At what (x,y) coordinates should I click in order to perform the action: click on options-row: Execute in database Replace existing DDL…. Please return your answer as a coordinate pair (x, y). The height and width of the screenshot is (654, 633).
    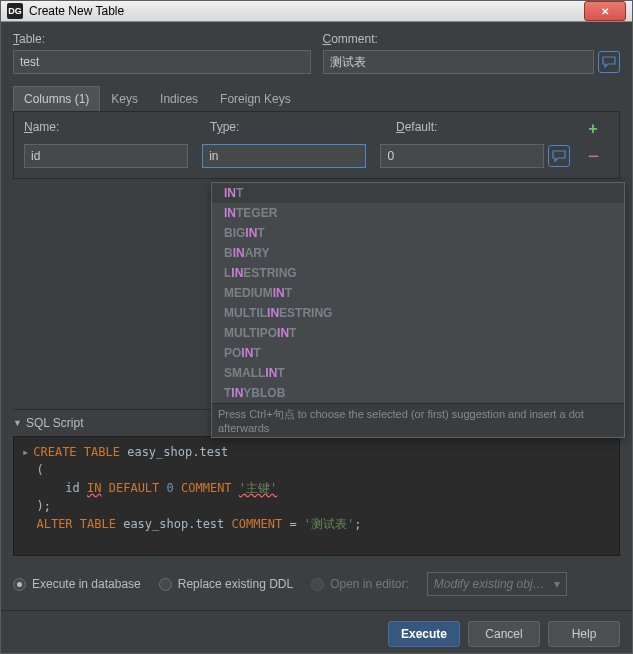
    Looking at the image, I should click on (316, 584).